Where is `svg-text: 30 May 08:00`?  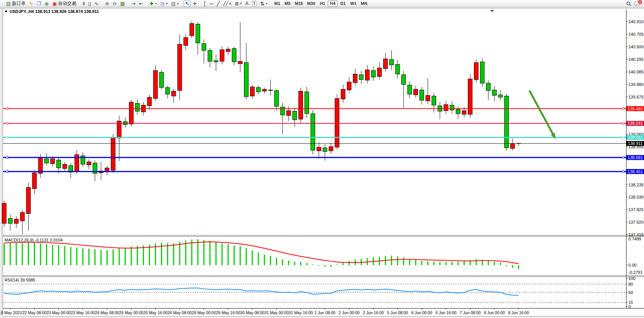
svg-text: 30 May 08:00 is located at coordinates (252, 313).